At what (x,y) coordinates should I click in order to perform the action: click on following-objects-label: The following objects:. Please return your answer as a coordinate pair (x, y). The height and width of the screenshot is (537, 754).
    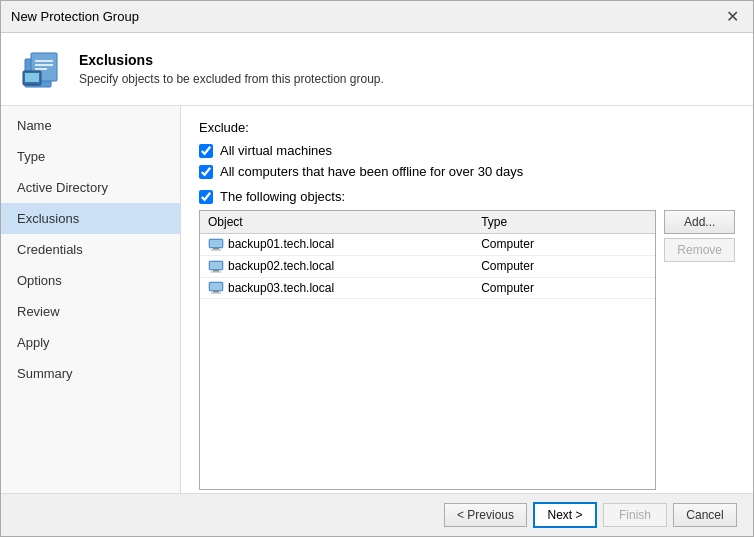
    Looking at the image, I should click on (282, 196).